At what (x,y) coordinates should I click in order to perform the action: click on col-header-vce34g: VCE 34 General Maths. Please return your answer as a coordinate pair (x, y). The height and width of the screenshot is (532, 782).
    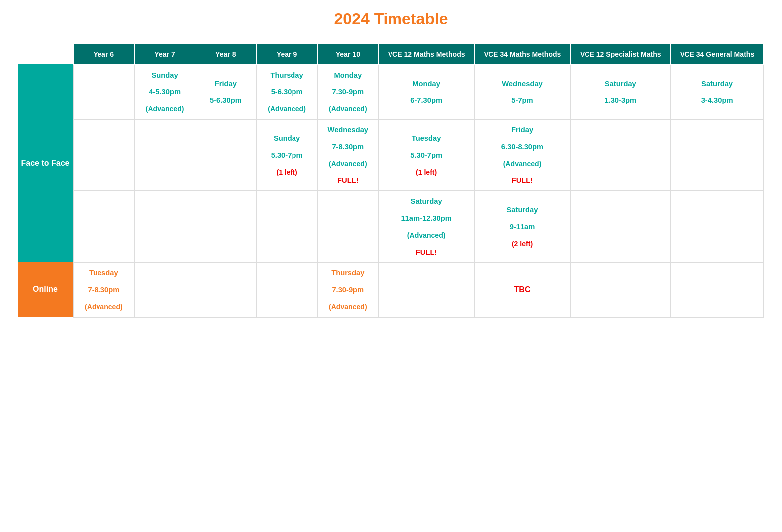
    Looking at the image, I should click on (717, 54).